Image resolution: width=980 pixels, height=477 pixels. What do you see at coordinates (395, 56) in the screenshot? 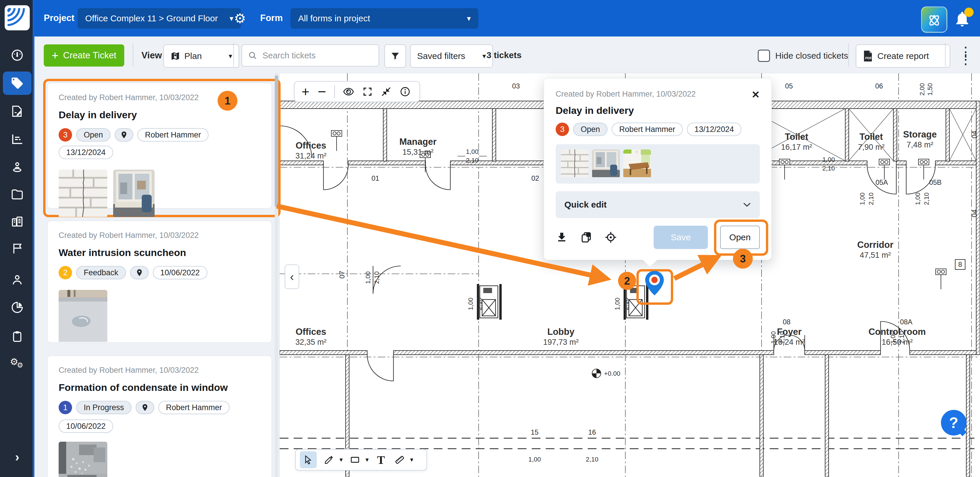
I see `filter-button` at bounding box center [395, 56].